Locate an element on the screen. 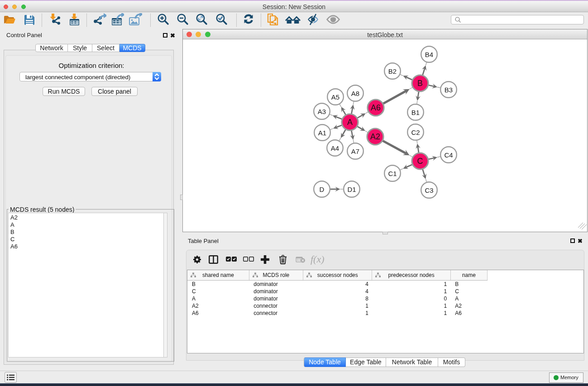  svg-text: C3 is located at coordinates (429, 190).